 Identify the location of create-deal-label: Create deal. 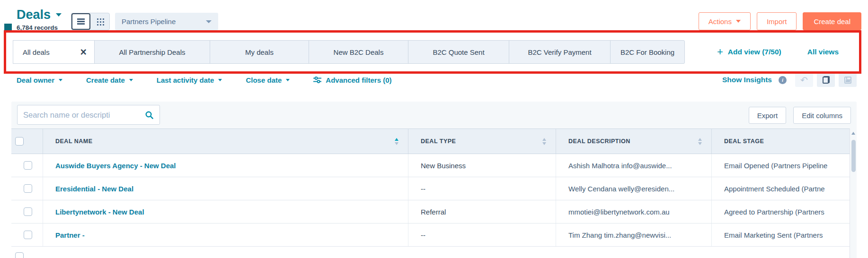
(832, 22).